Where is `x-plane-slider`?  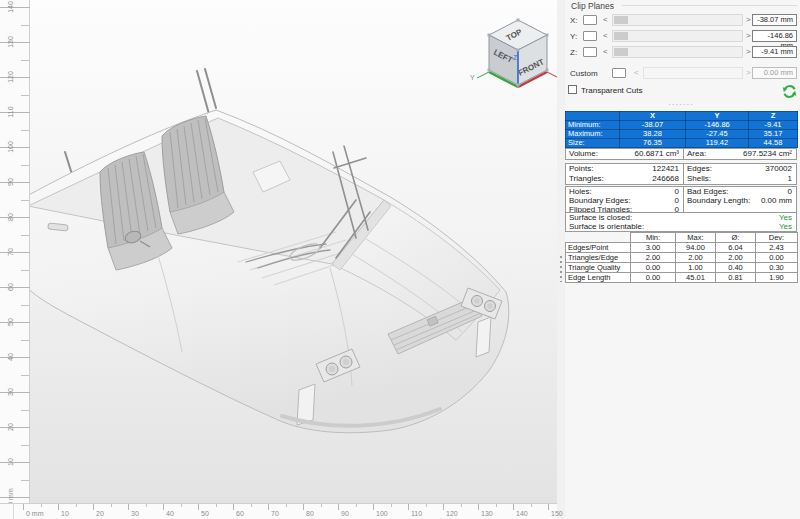
x-plane-slider is located at coordinates (678, 20).